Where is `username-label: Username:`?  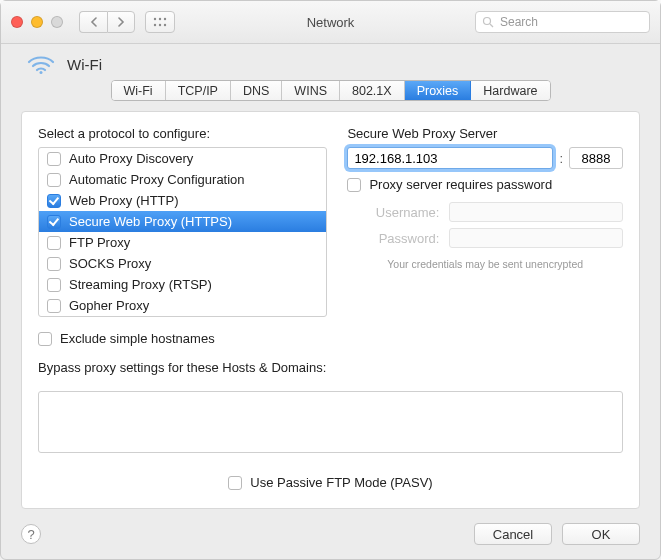
username-label: Username: is located at coordinates (393, 212).